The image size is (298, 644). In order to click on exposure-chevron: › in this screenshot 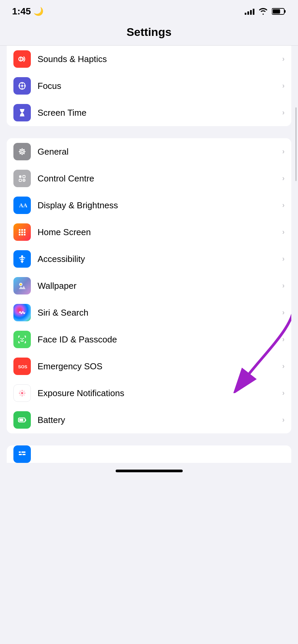, I will do `click(284, 393)`.